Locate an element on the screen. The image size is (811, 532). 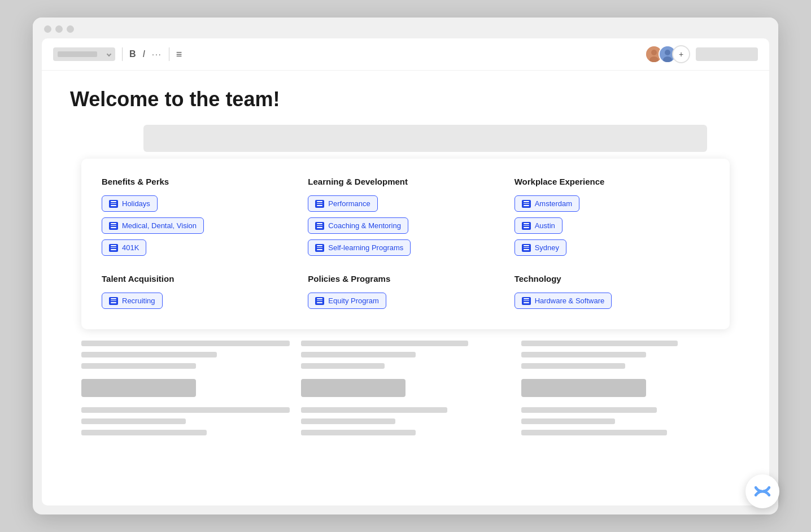
tag-label: Coaching & Mentoring is located at coordinates (365, 226).